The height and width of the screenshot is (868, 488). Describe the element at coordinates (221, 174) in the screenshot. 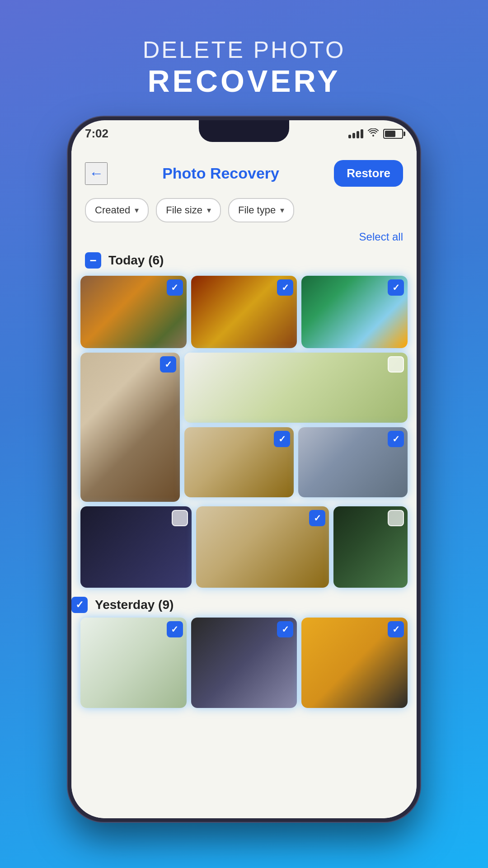

I see `page-title: Photo Recovery` at that location.